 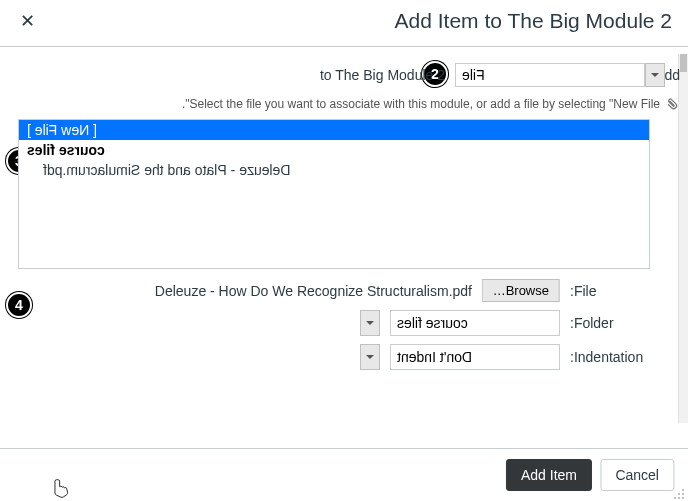 What do you see at coordinates (334, 150) in the screenshot?
I see `file-option-group: course files` at bounding box center [334, 150].